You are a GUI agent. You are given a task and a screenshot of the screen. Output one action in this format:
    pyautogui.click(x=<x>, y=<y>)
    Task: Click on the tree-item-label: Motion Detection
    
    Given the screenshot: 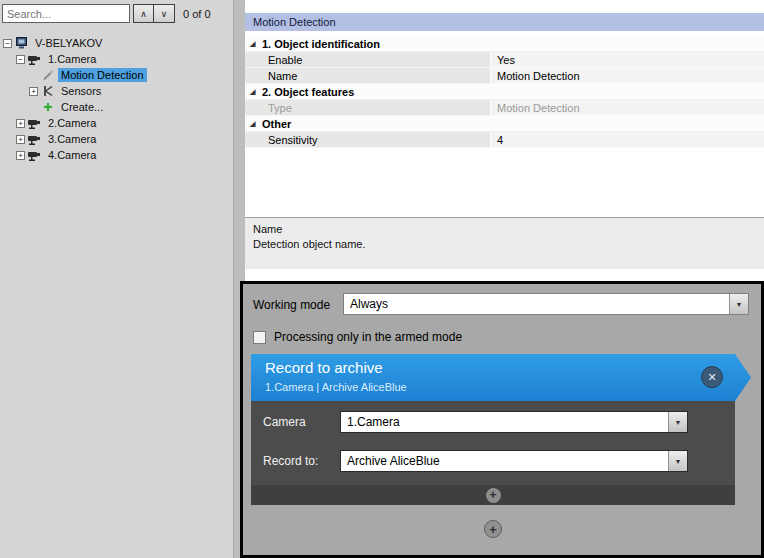 What is the action you would take?
    pyautogui.click(x=102, y=75)
    